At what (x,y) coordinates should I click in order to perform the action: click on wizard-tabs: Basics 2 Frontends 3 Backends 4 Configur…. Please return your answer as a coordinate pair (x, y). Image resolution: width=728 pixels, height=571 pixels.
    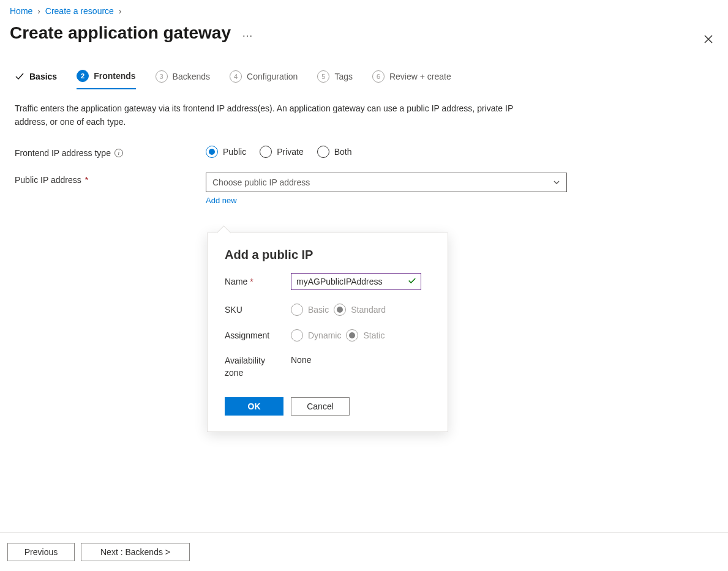
    Looking at the image, I should click on (364, 73).